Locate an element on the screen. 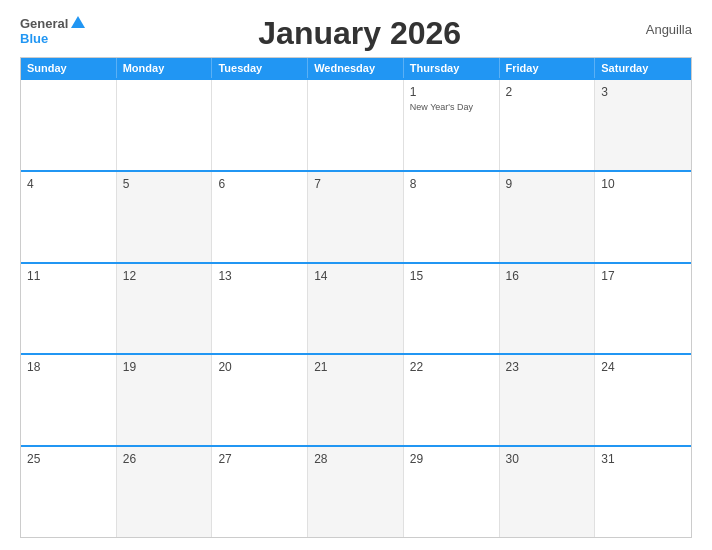 The height and width of the screenshot is (550, 712). day-number: 28 is located at coordinates (356, 459).